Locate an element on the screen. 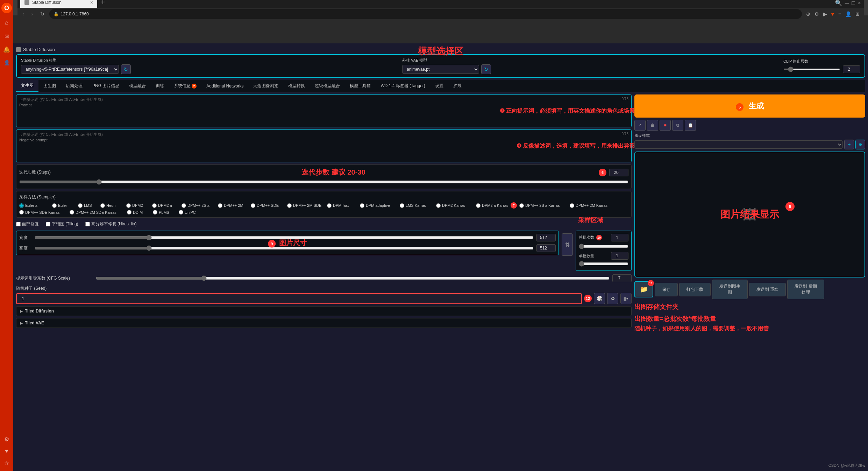  send-inpaint-button: 发送到 重绘 is located at coordinates (767, 290).